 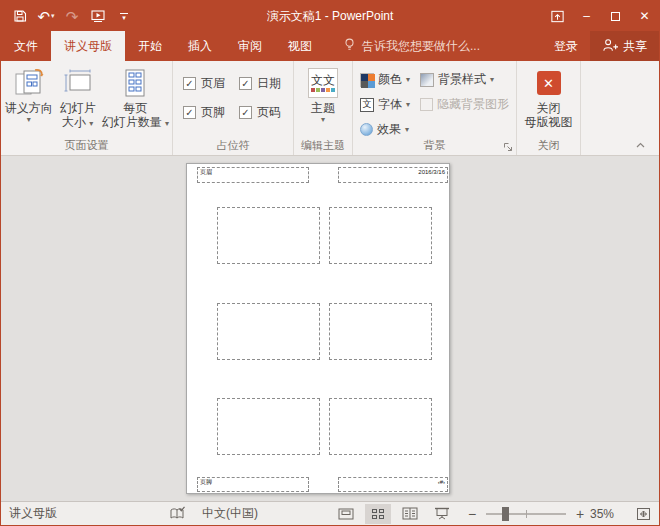 What do you see at coordinates (390, 104) in the screenshot?
I see `fonts-label: 字体` at bounding box center [390, 104].